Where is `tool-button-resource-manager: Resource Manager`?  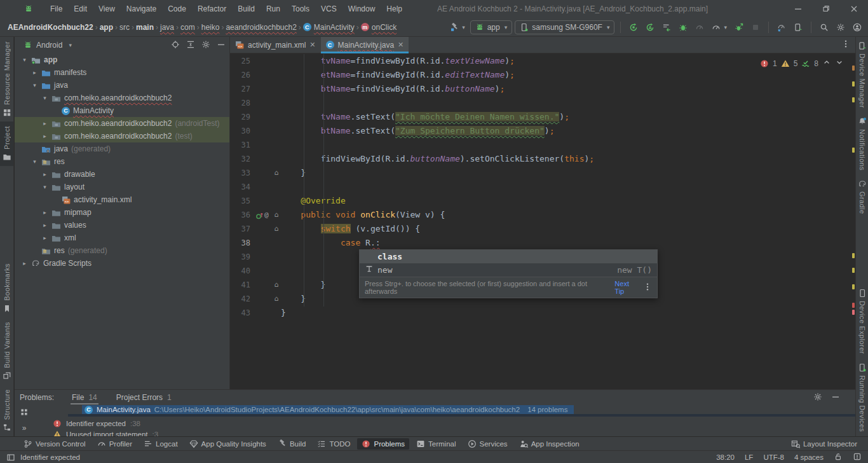 tool-button-resource-manager: Resource Manager is located at coordinates (6, 79).